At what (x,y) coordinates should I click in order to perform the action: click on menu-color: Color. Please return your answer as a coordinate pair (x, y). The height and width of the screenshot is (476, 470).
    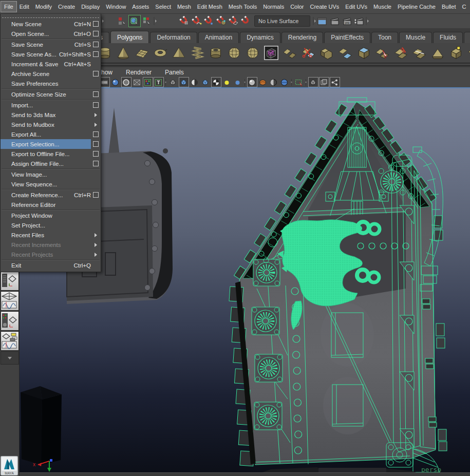
    Looking at the image, I should click on (297, 7).